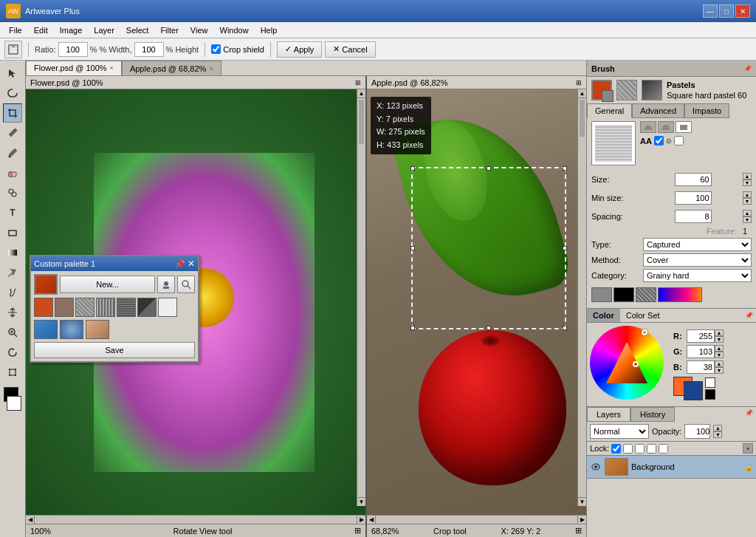  I want to click on white-swatch, so click(710, 383).